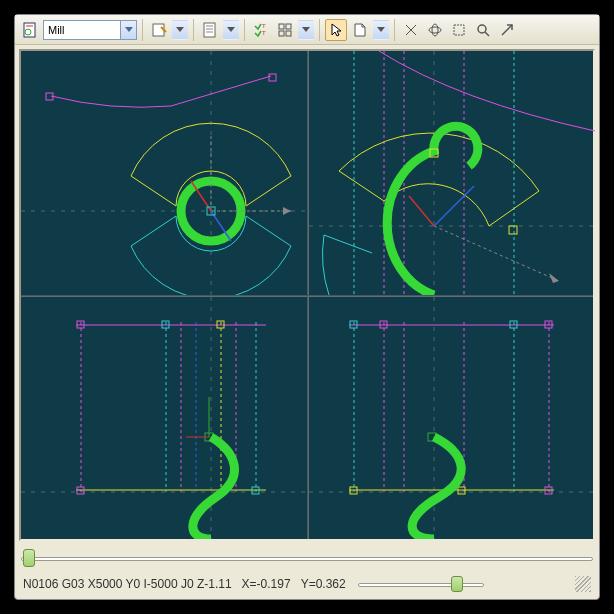 Image resolution: width=614 pixels, height=614 pixels. Describe the element at coordinates (307, 558) in the screenshot. I see `timeline-slider` at that location.